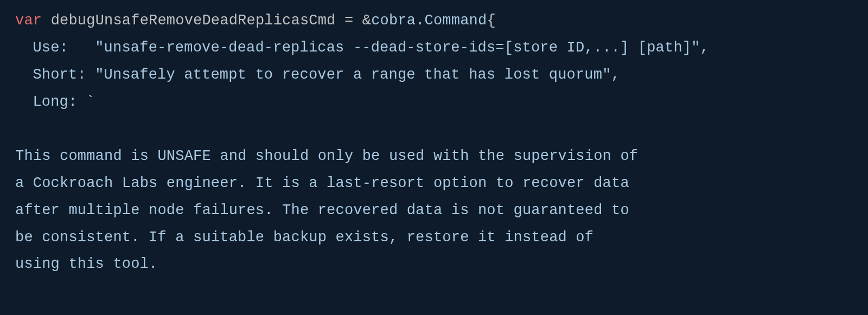  What do you see at coordinates (327, 156) in the screenshot?
I see `long-desc-line: This command is UNSAFE and should only b…` at bounding box center [327, 156].